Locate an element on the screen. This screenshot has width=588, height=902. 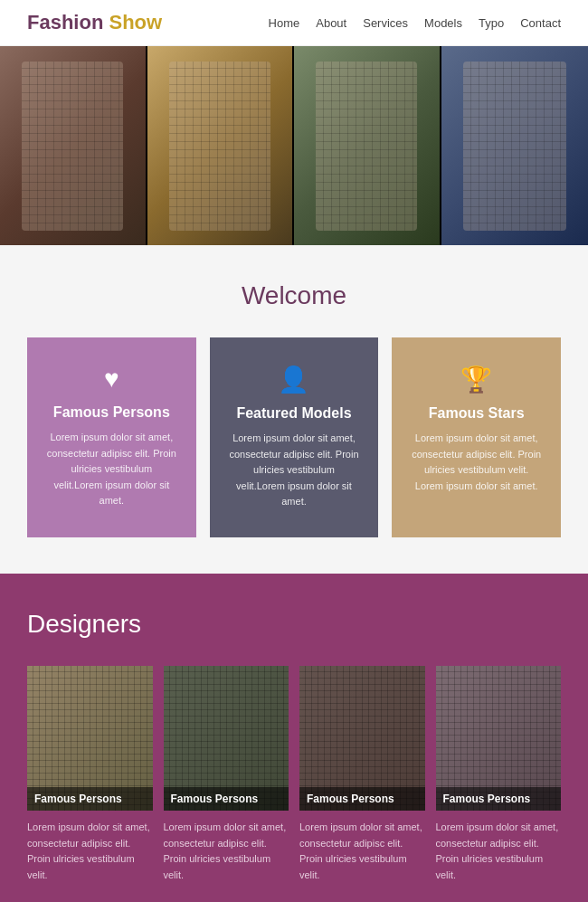
designer-card-4: Famous Persons Lorem ipsum dolor sit ame… is located at coordinates (499, 779).